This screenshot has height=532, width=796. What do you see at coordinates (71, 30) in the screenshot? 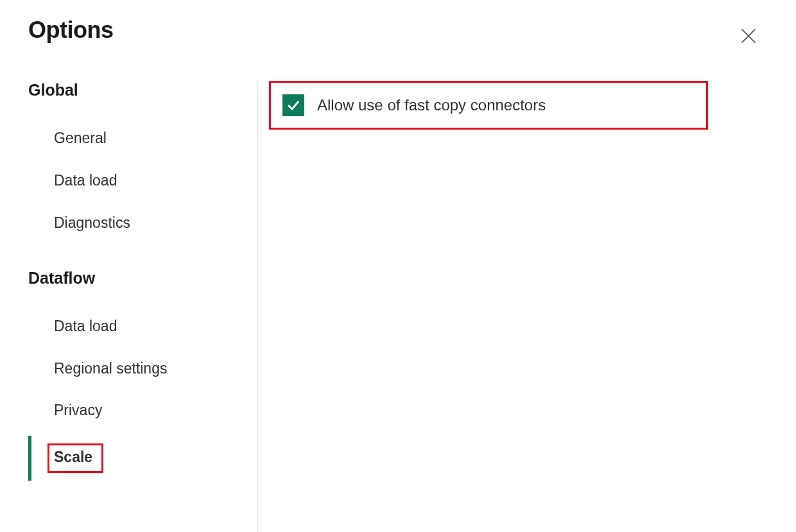
I see `page-title: Options` at bounding box center [71, 30].